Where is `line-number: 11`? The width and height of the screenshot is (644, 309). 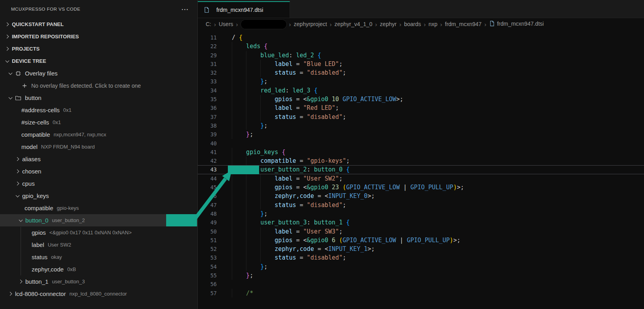
line-number: 11 is located at coordinates (207, 38).